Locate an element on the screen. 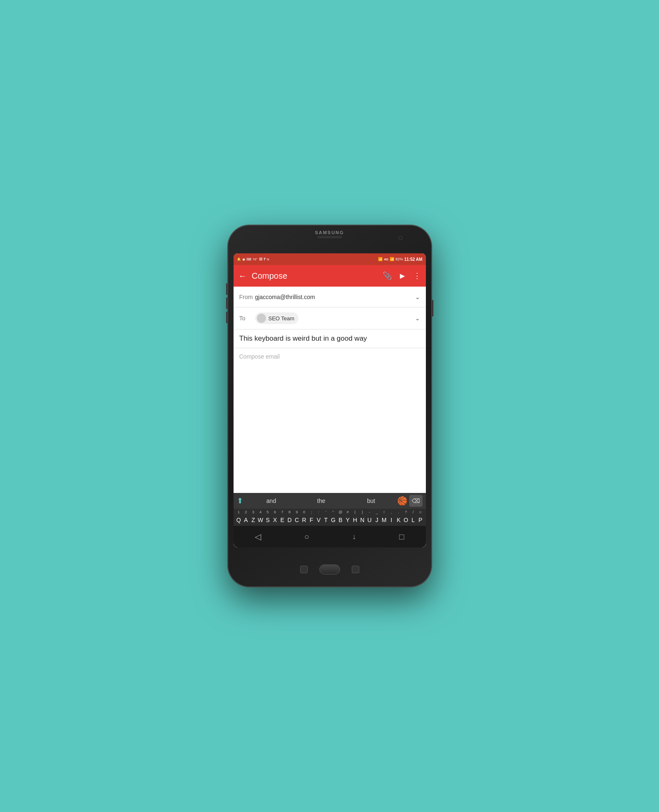  screen: 🔔 ◉ ⌨ 76° 🖼 T N 📶 4G 📶 82% 11:52 AM is located at coordinates (330, 400).